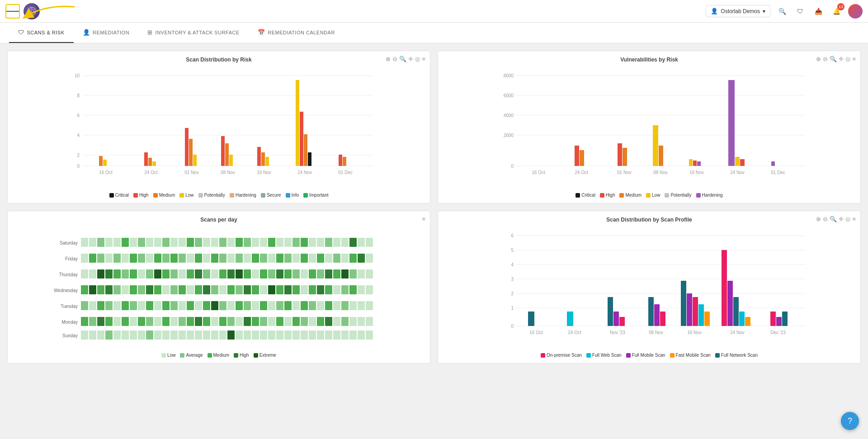  Describe the element at coordinates (841, 219) in the screenshot. I see `move-icon4: ✛` at that location.